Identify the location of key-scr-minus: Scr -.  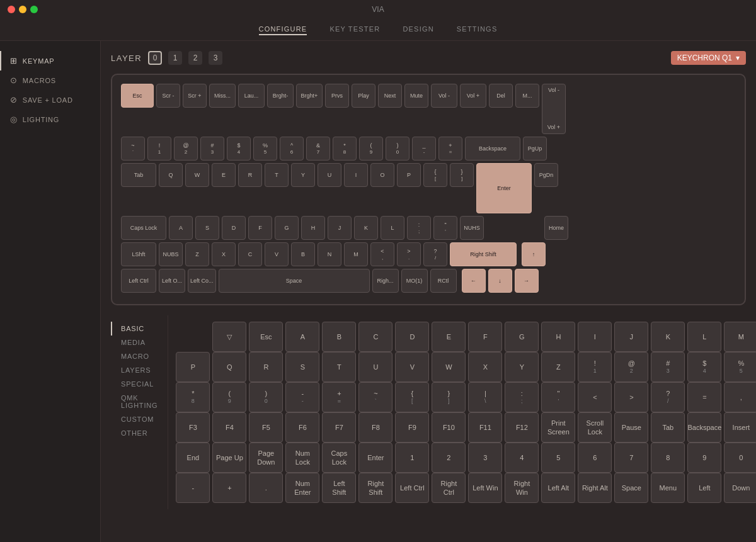
(168, 96).